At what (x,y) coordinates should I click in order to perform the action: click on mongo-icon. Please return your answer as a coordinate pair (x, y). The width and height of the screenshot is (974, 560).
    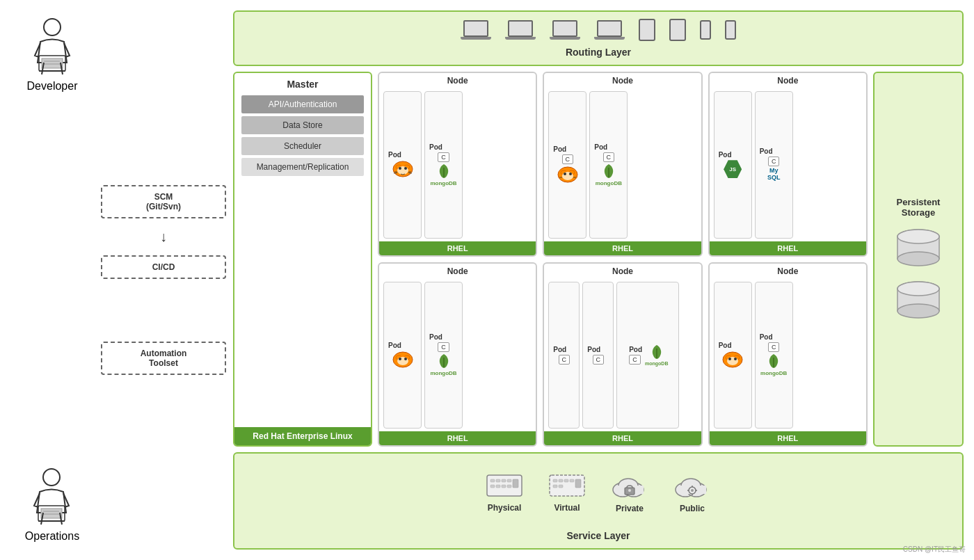
    Looking at the image, I should click on (444, 171).